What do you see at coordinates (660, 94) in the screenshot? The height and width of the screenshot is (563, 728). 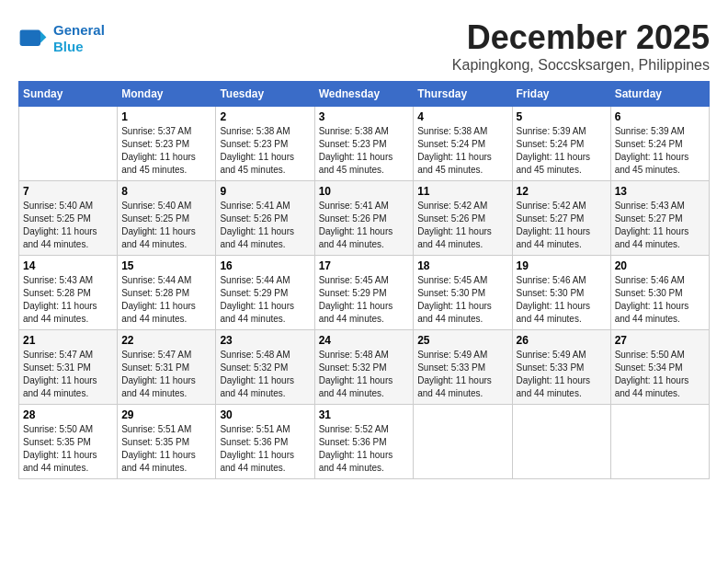 I see `calendar-day-header: Saturday` at bounding box center [660, 94].